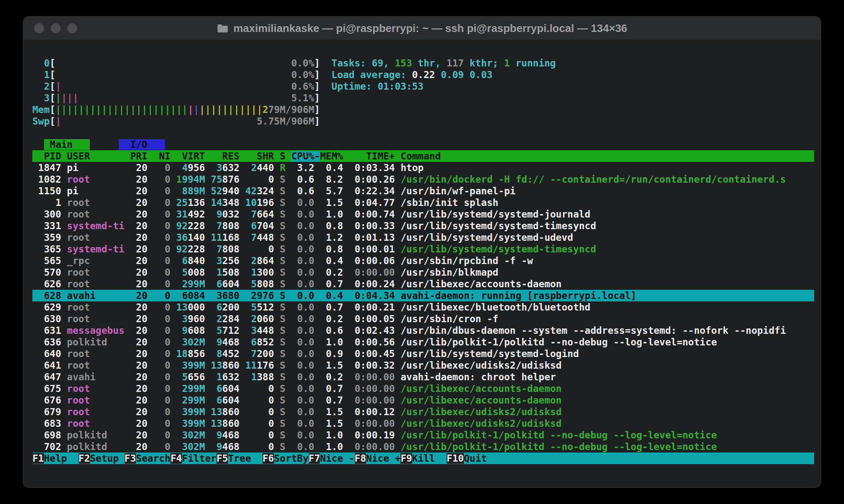  What do you see at coordinates (130, 458) in the screenshot?
I see `fkey-f3: F3` at bounding box center [130, 458].